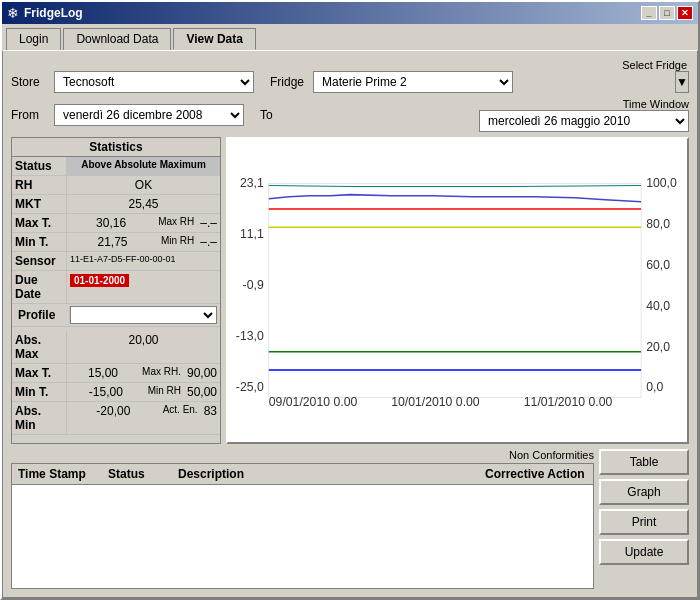 This screenshot has width=700, height=600. I want to click on th-corrective-action: Corrective Action, so click(536, 474).